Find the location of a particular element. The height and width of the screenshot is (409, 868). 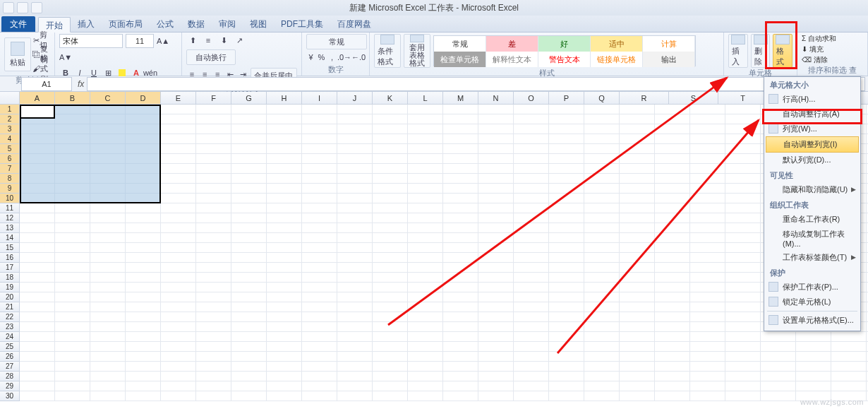

row-header: 22 is located at coordinates (10, 317).